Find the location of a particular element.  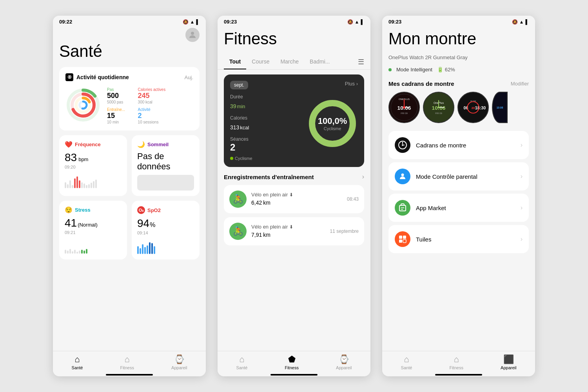

plus-button: Plus › is located at coordinates (351, 84).